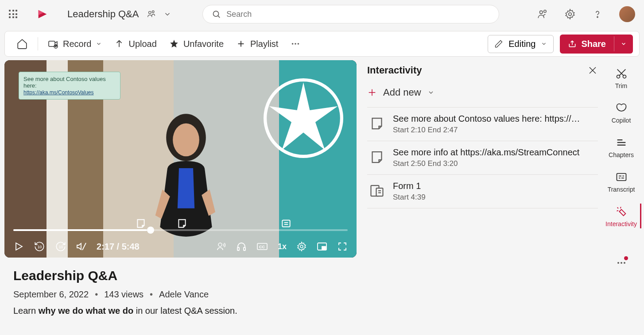  I want to click on progress-thumb, so click(151, 230).